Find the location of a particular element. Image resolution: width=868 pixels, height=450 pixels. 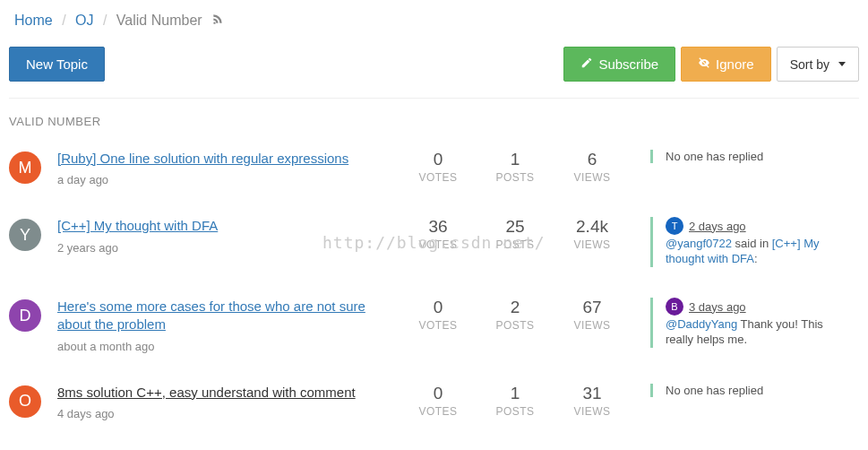

topic-info: [Ruby] One line solution with regular ex… is located at coordinates (220, 169).